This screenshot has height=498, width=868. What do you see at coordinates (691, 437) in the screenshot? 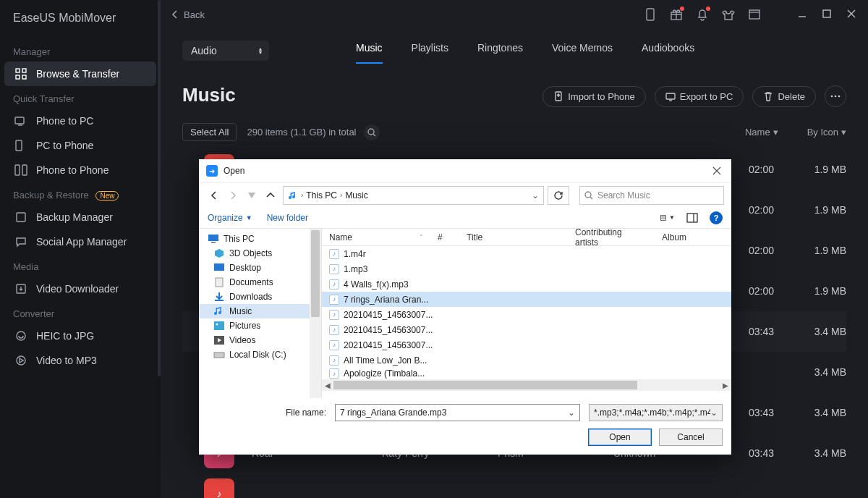
I see `cancel-button: Cancel` at bounding box center [691, 437].